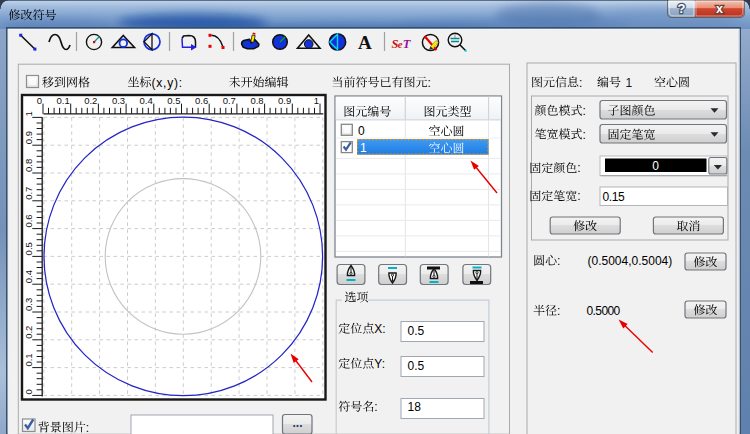 Image resolution: width=750 pixels, height=434 pixels. I want to click on svg-text: 18, so click(415, 407).